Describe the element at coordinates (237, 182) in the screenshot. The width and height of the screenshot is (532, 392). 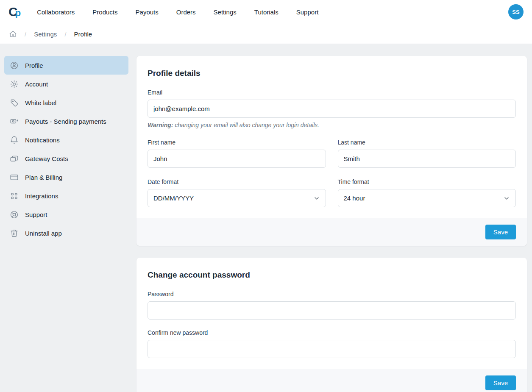
I see `date-format-label: Date format` at that location.